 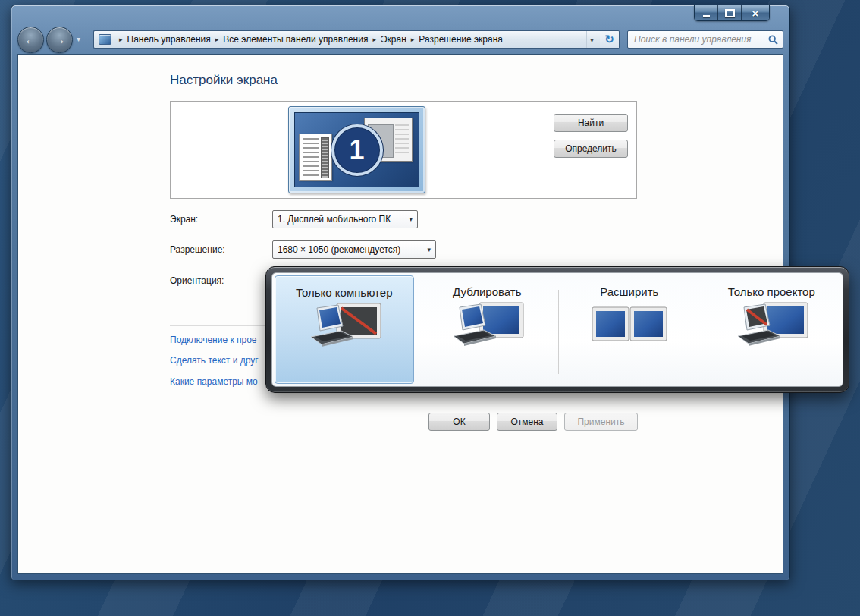 What do you see at coordinates (487, 291) in the screenshot?
I see `option-duplicate-label: Дублировать` at bounding box center [487, 291].